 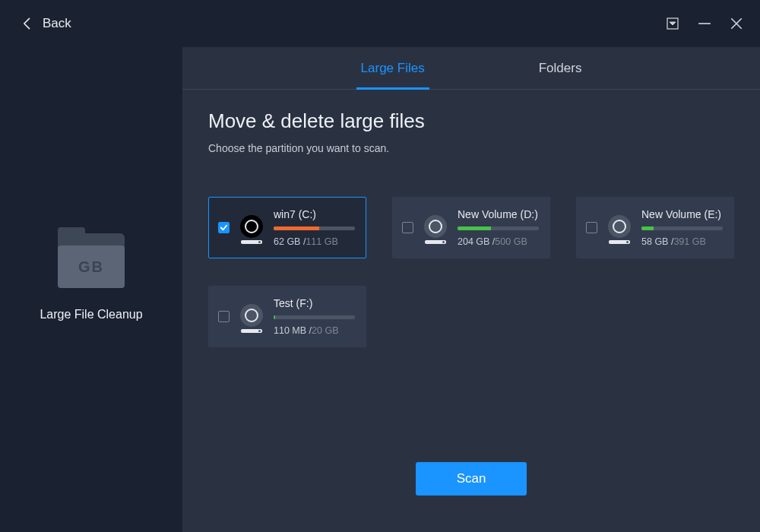 What do you see at coordinates (315, 228) in the screenshot?
I see `partition-info: win7 (C:)62 GB /111 GB` at bounding box center [315, 228].